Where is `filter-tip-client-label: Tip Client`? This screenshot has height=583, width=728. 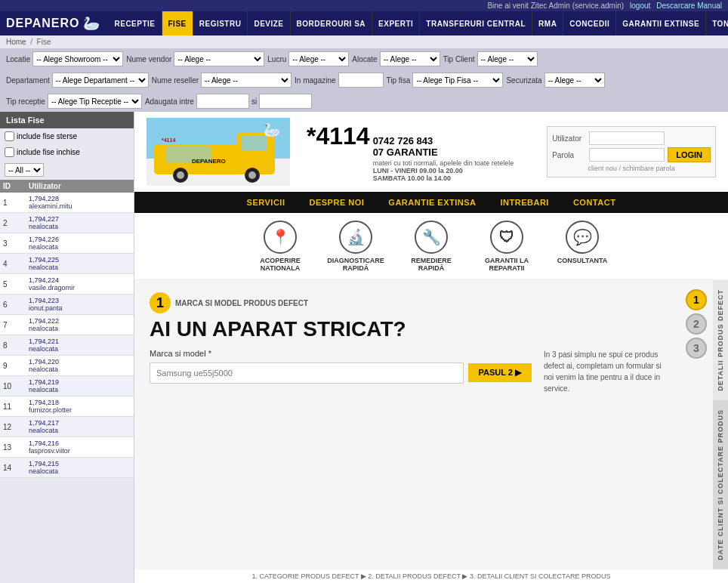
filter-tip-client-label: Tip Client is located at coordinates (459, 59).